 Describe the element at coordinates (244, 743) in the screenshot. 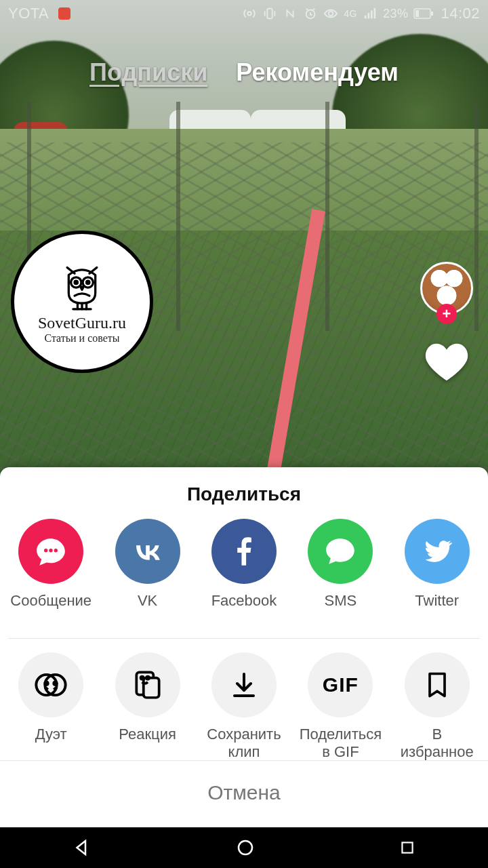

I see `action-label: Сохранитьклип` at that location.